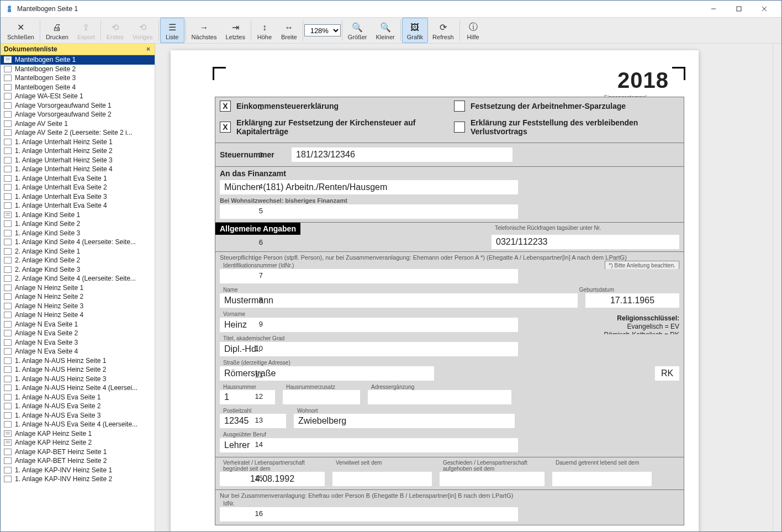  What do you see at coordinates (548, 106) in the screenshot?
I see `label-sparzulage: Festsetzung der Arbeitnehmer-Sparzulage` at bounding box center [548, 106].